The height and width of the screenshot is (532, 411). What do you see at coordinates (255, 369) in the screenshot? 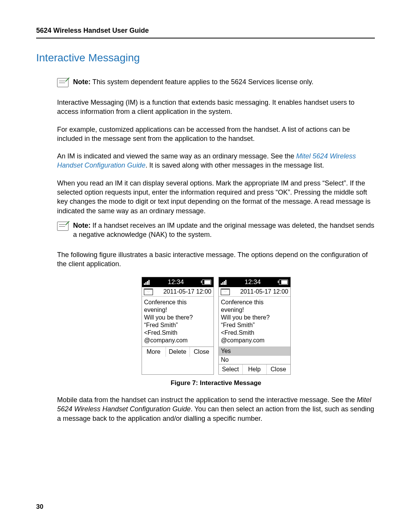
I see `softkey-bar: Select Help Close` at bounding box center [255, 369].